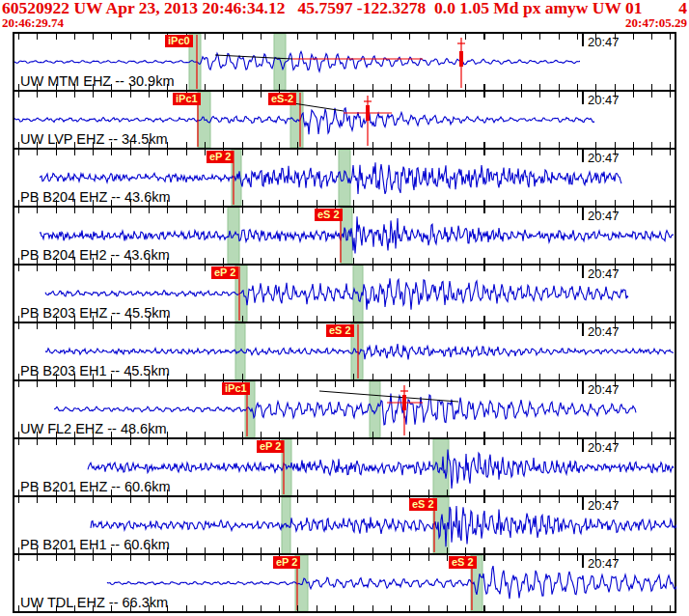 The height and width of the screenshot is (616, 689). Describe the element at coordinates (95, 545) in the screenshot. I see `station-label: PB B201 EH1 -- 60.6km` at that location.